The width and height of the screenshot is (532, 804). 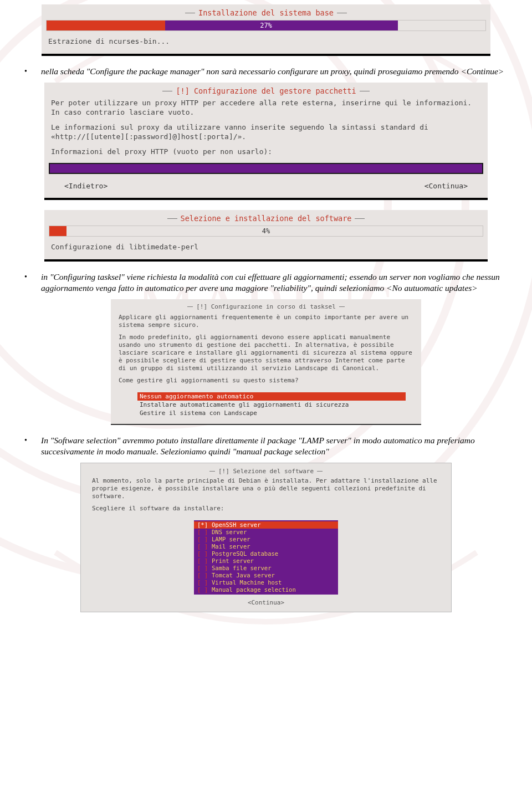 What do you see at coordinates (266, 321) in the screenshot?
I see `panel4-body1: Applicare gli aggiornamenti frequentemen…` at bounding box center [266, 321].